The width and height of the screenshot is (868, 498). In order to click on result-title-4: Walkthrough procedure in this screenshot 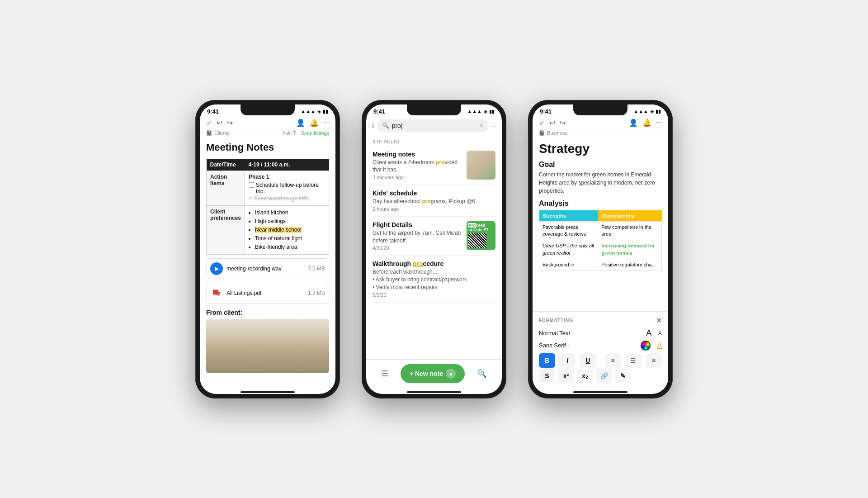, I will do `click(434, 264)`.